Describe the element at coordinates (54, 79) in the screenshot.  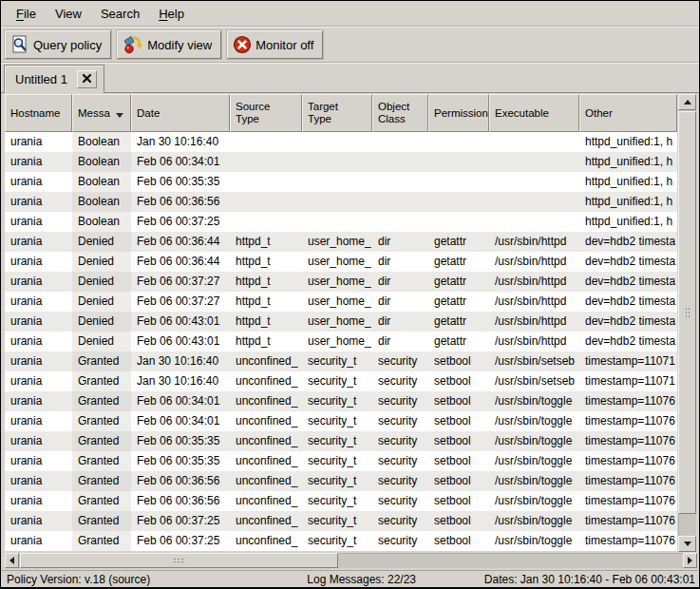
I see `tab-untitled-1: Untitled 1` at that location.